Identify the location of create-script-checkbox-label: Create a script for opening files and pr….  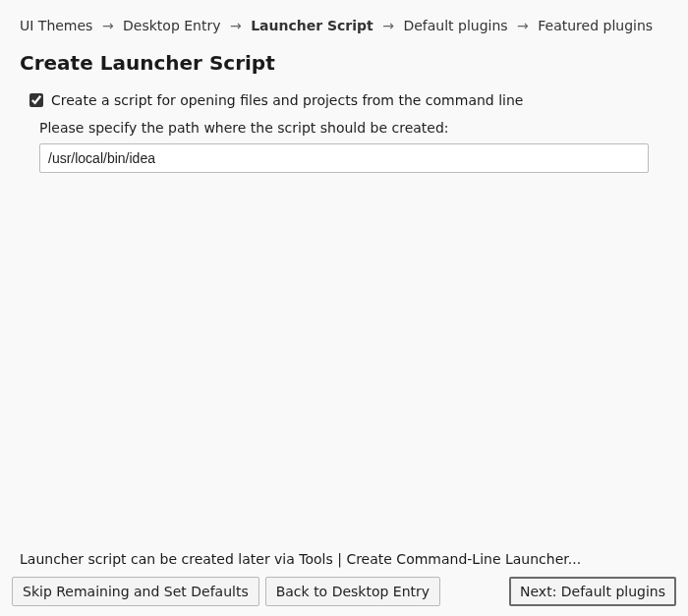
(287, 100).